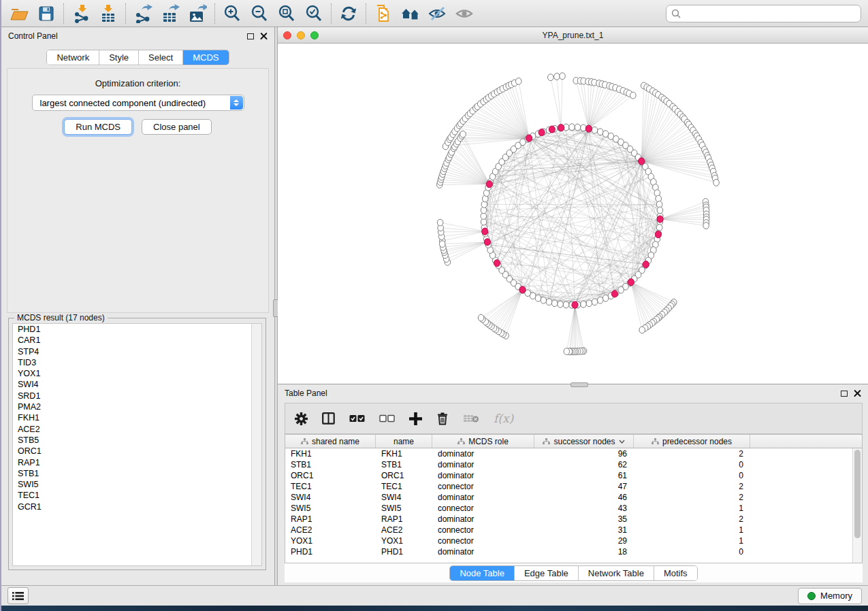  I want to click on column-header-shared-name: shared name, so click(331, 441).